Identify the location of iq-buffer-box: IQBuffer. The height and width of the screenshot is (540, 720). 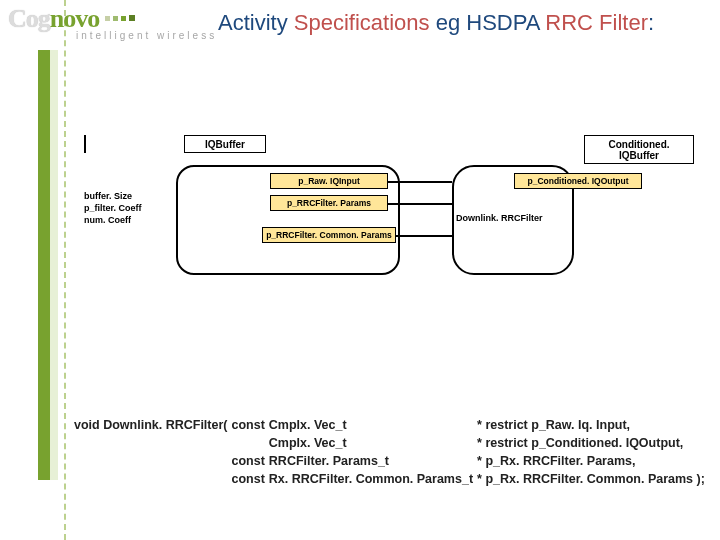
(225, 144).